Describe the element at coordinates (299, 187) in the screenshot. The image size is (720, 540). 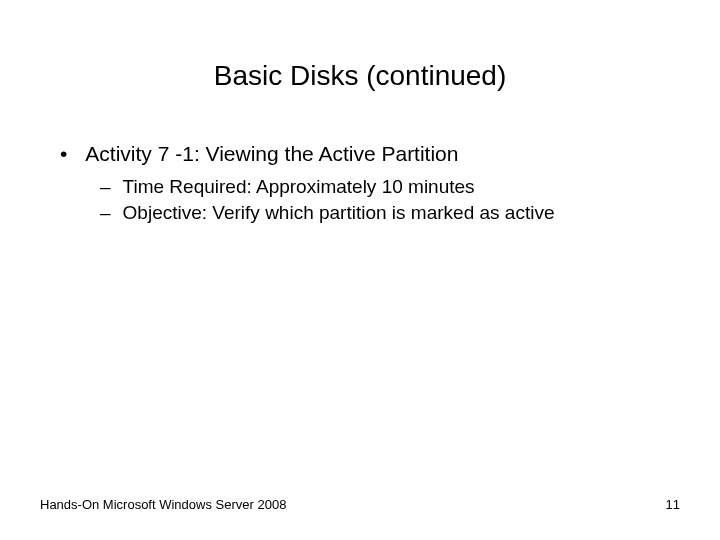
I see `bullet-time-text: Time Required: Approximately 10 minutes` at that location.